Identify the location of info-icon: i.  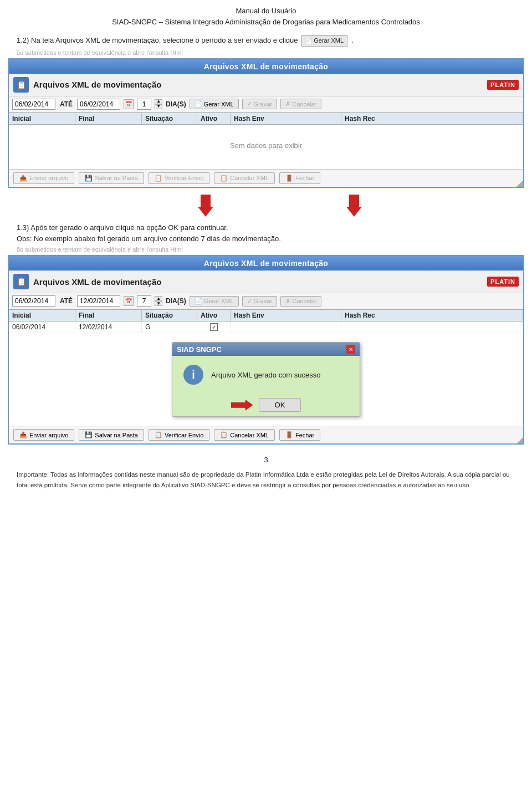
(193, 375).